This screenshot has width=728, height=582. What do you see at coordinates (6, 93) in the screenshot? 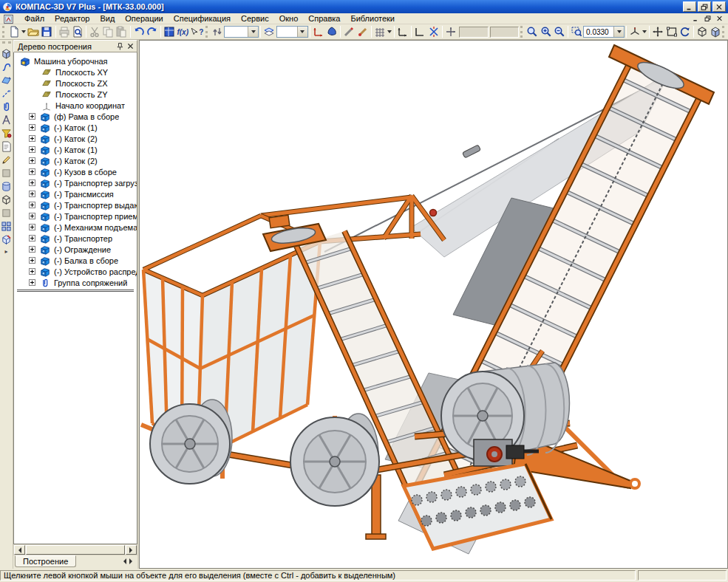
I see `construction-axis-button` at bounding box center [6, 93].